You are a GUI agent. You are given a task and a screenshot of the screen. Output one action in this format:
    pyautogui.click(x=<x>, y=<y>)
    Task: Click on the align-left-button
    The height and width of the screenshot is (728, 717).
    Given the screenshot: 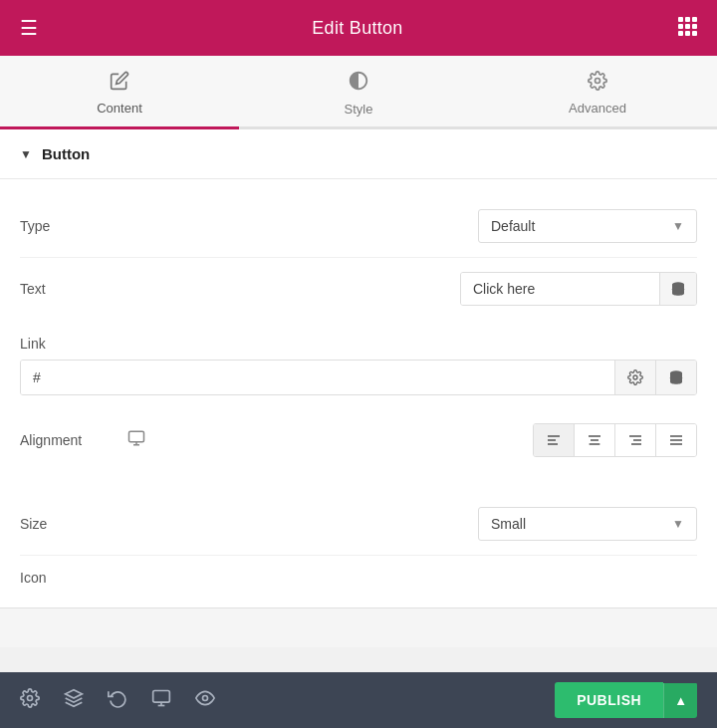 What is the action you would take?
    pyautogui.click(x=554, y=440)
    